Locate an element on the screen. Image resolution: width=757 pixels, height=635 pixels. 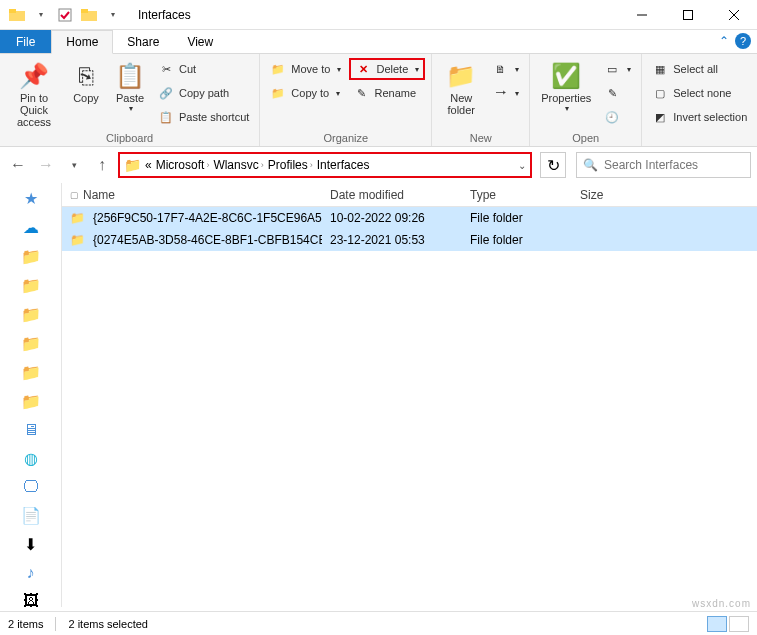
address-bar: 📁 « Microsoft› Wlansvc› Profiles› Interf… is located at coordinates (325, 165).